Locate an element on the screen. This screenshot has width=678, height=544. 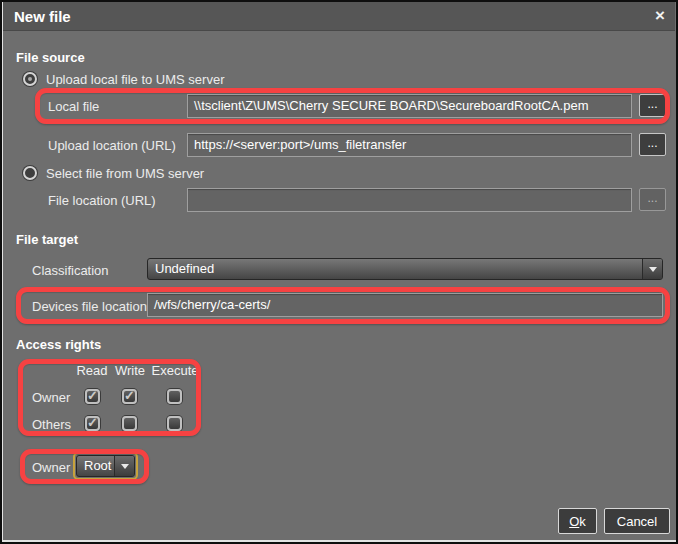
close-icon: × is located at coordinates (660, 16).